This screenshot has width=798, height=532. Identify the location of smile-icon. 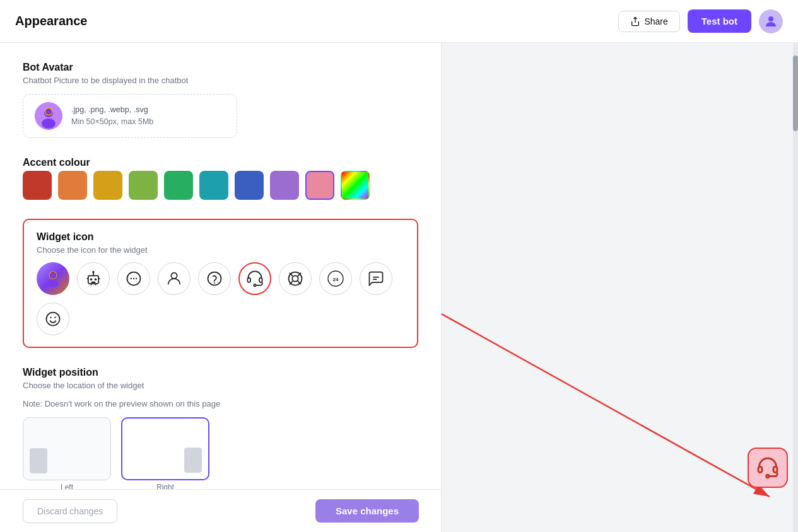
(53, 319).